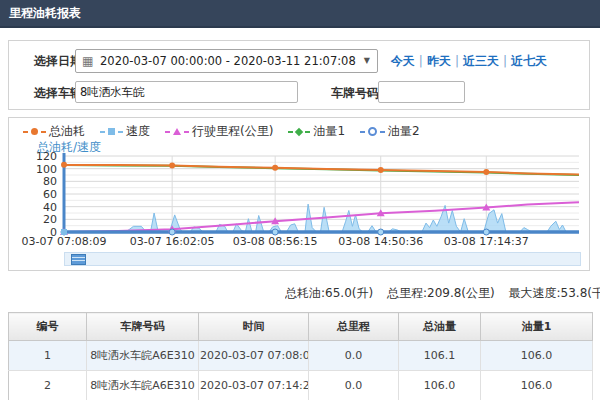 The image size is (600, 400). Describe the element at coordinates (112, 132) in the screenshot. I see `square-marker-icon` at that location.